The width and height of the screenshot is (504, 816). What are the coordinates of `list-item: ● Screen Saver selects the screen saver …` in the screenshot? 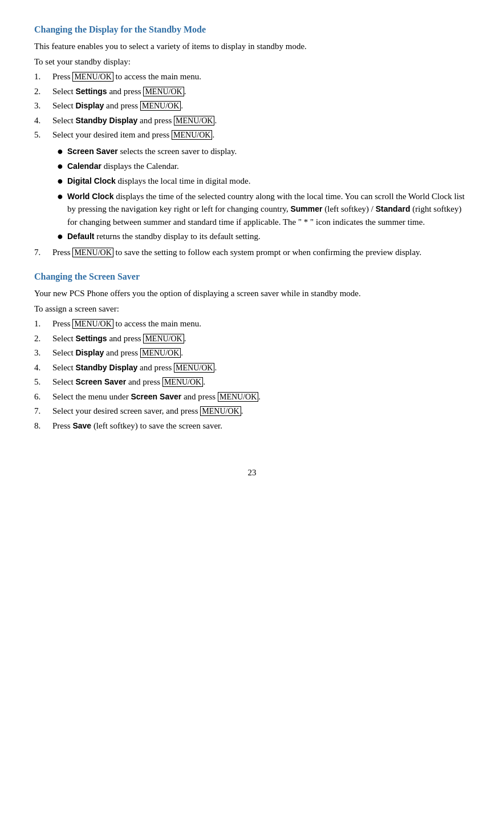 It's located at (263, 152).